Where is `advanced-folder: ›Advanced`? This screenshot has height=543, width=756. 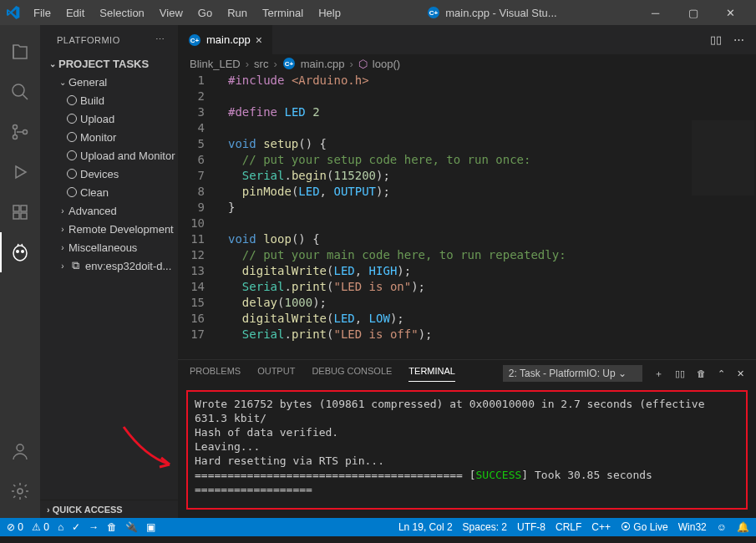 advanced-folder: ›Advanced is located at coordinates (109, 211).